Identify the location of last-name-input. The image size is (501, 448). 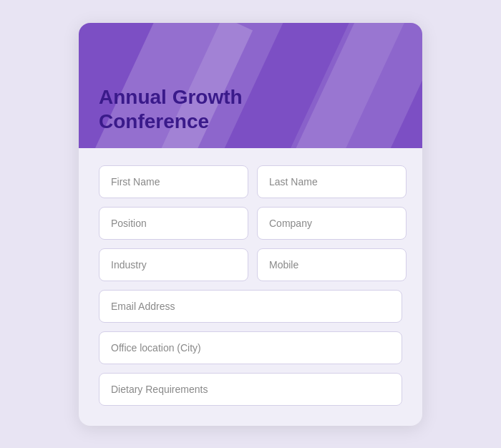
(332, 182).